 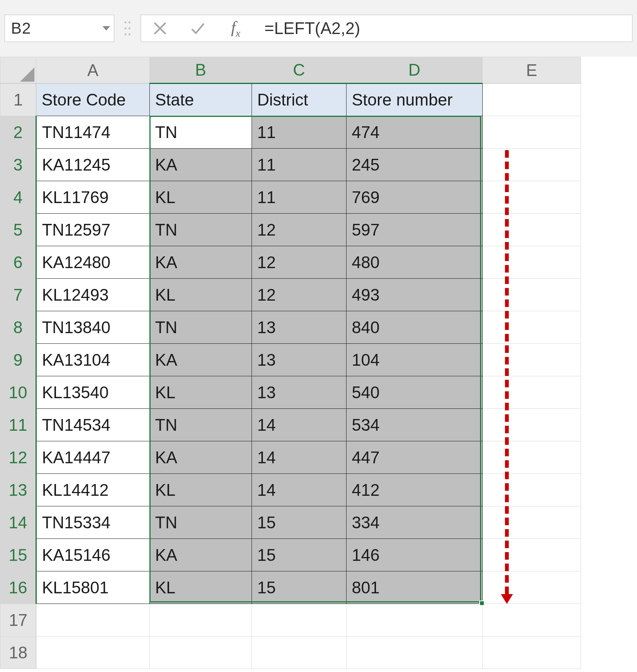 What do you see at coordinates (201, 132) in the screenshot?
I see `cell-B2: TN` at bounding box center [201, 132].